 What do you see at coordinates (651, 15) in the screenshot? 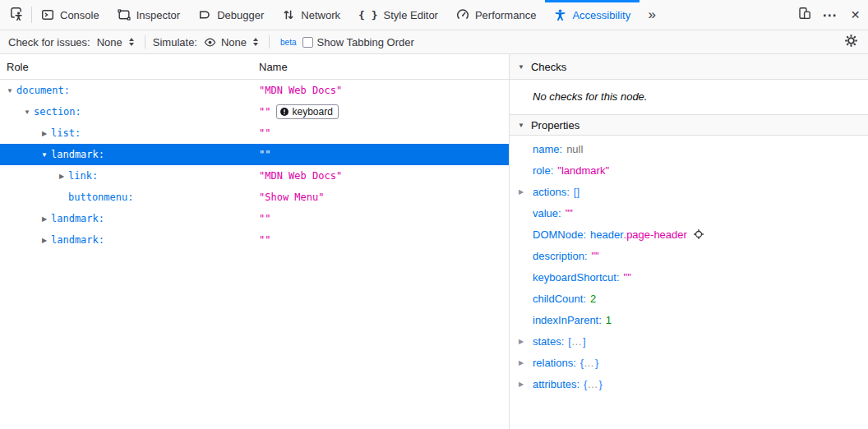
I see `chevron-double-right-icon: »` at bounding box center [651, 15].